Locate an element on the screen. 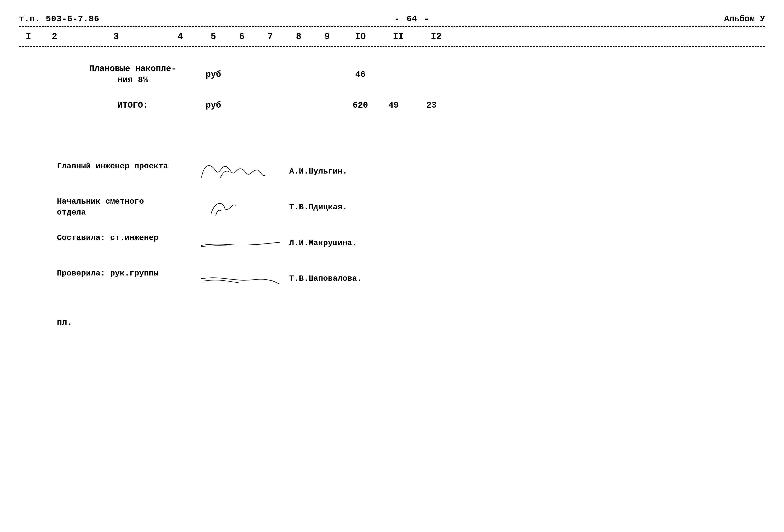  sig-title-3: Составила: ст.инженер is located at coordinates (125, 238).